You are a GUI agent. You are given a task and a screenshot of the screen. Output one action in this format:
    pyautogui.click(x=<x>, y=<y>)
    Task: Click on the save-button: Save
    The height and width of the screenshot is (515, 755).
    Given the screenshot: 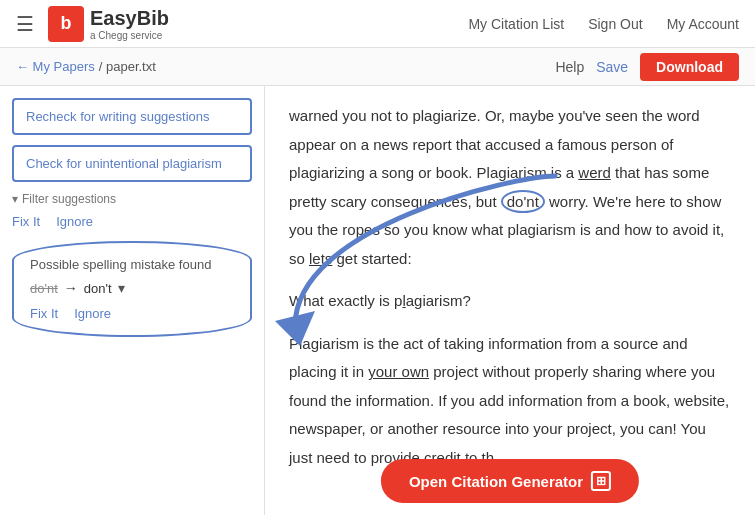 What is the action you would take?
    pyautogui.click(x=612, y=67)
    